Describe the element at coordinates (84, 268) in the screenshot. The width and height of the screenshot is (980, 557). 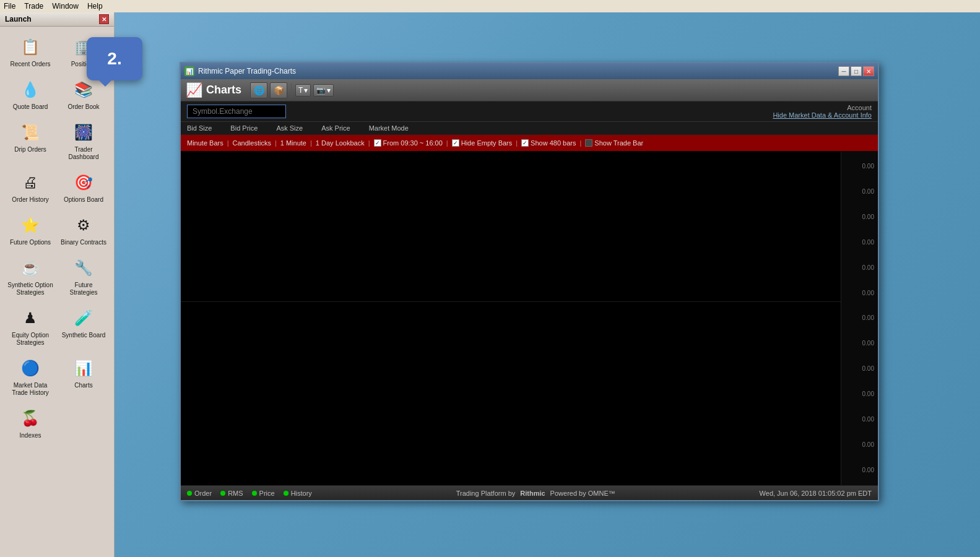
I see `future-strategies-icon: 🔧` at that location.